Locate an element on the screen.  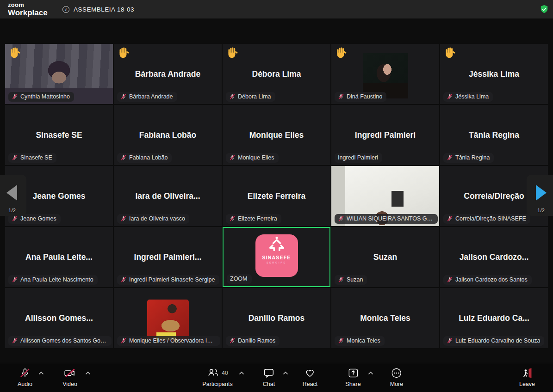
video-options-caret is located at coordinates (88, 373).